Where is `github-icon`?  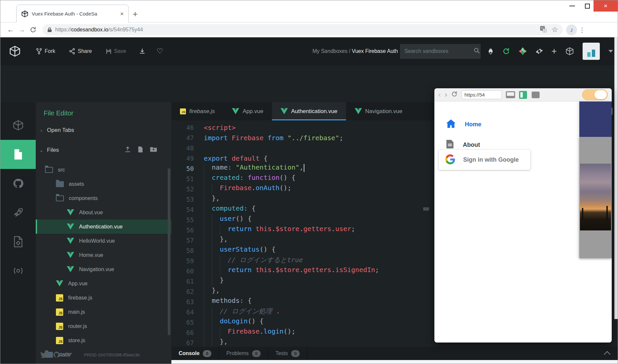
github-icon is located at coordinates (57, 355).